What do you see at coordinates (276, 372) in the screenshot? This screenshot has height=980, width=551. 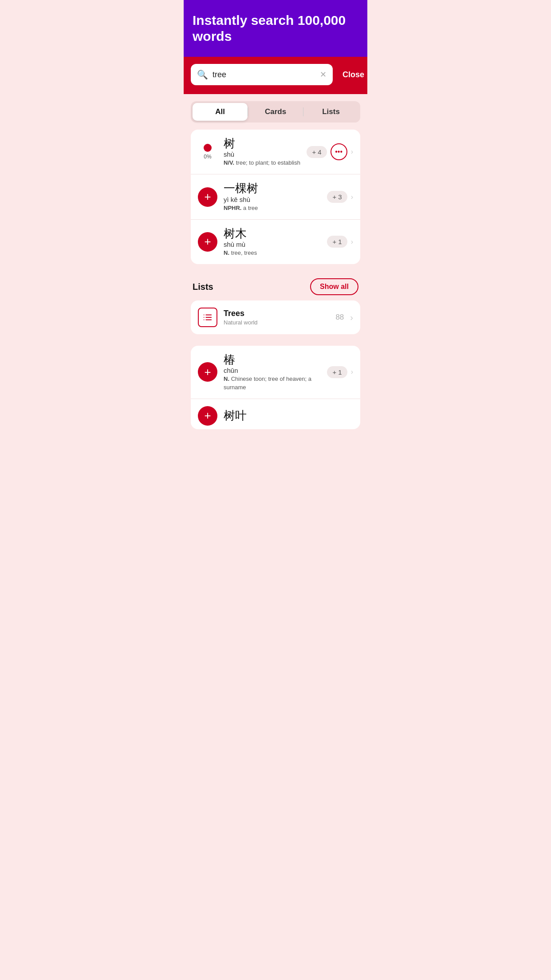 I see `extra-word-item-1: + 椿 chūn N. Chinese toon; tree of heaven…` at bounding box center [276, 372].